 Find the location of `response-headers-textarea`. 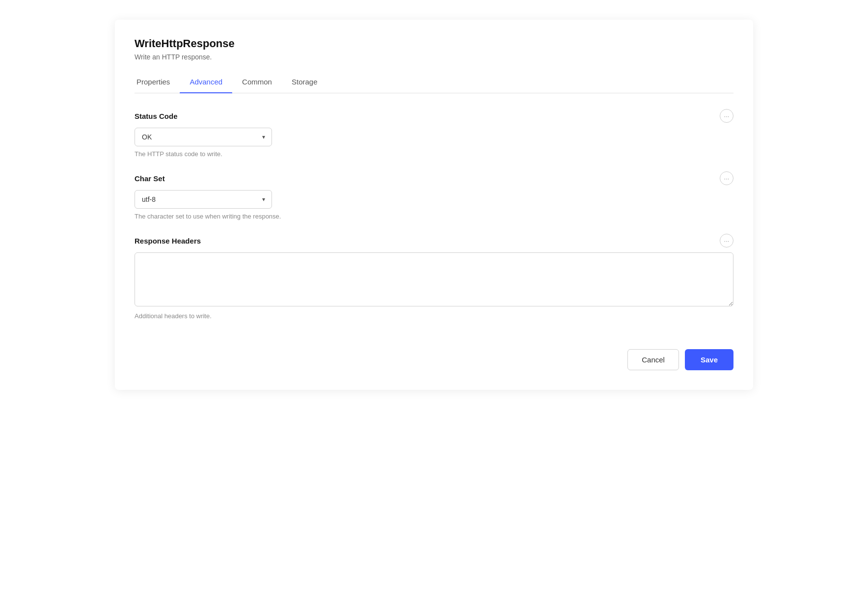

response-headers-textarea is located at coordinates (434, 279).